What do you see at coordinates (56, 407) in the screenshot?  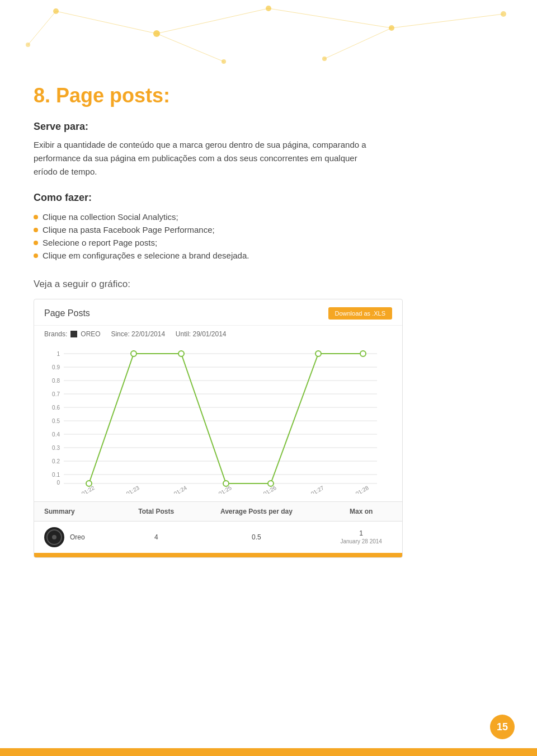 I see `svg-text: 0.6` at bounding box center [56, 407].